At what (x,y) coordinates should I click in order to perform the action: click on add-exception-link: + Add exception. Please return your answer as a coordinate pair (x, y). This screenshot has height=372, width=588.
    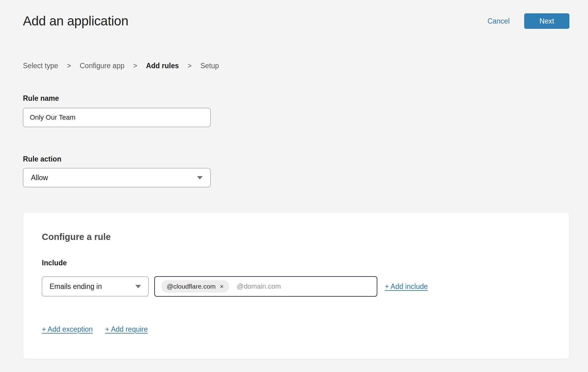
    Looking at the image, I should click on (67, 329).